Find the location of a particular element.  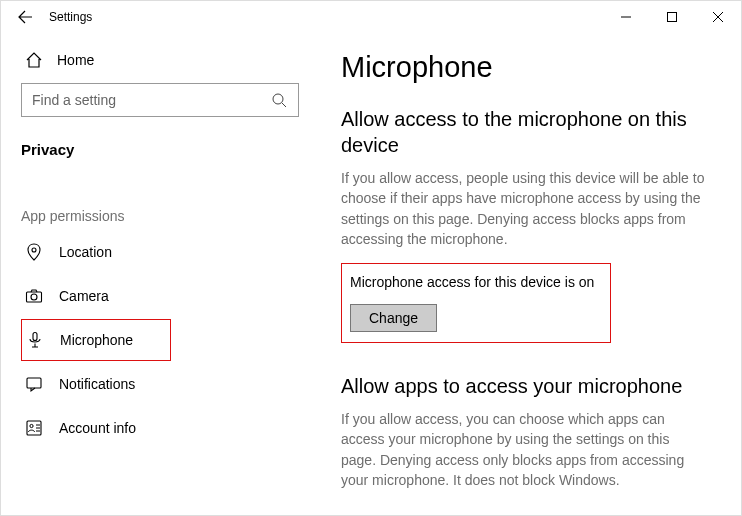

sidebar-item-label: Notifications is located at coordinates (97, 384).